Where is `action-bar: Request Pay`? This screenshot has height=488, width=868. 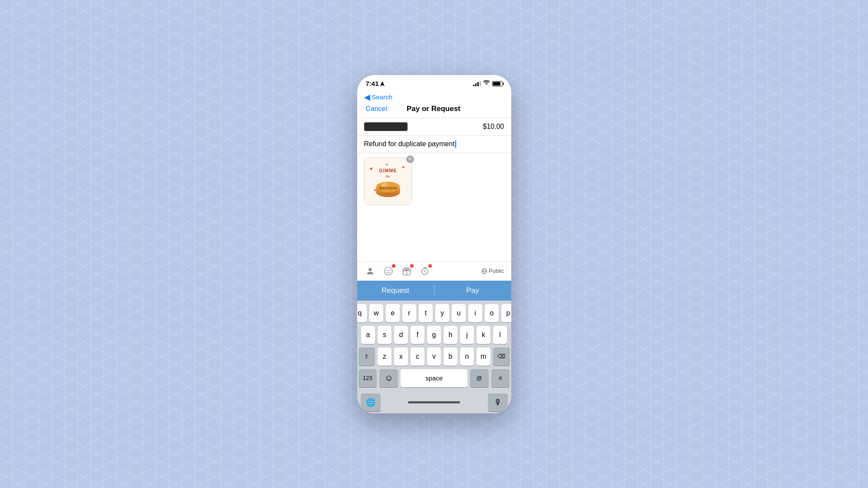 action-bar: Request Pay is located at coordinates (434, 291).